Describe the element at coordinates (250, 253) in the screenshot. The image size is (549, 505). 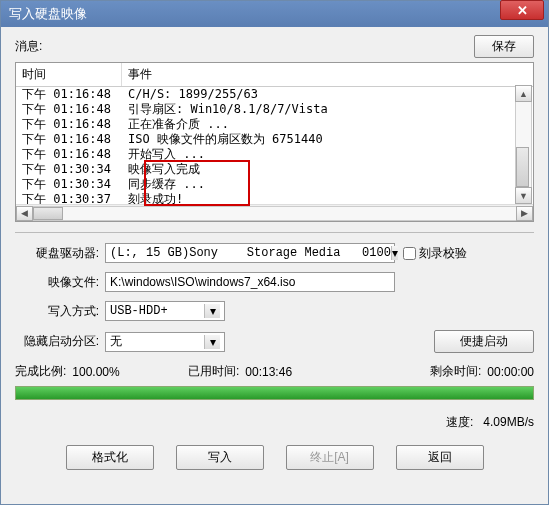
I see `drive-combo: (L:, 15 GB)Sony Storage Media 0100 ▾` at that location.